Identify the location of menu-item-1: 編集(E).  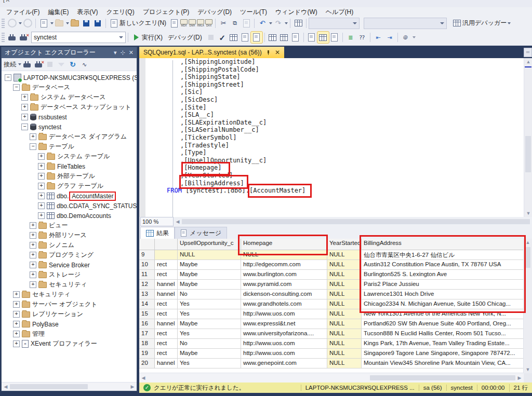
(58, 12).